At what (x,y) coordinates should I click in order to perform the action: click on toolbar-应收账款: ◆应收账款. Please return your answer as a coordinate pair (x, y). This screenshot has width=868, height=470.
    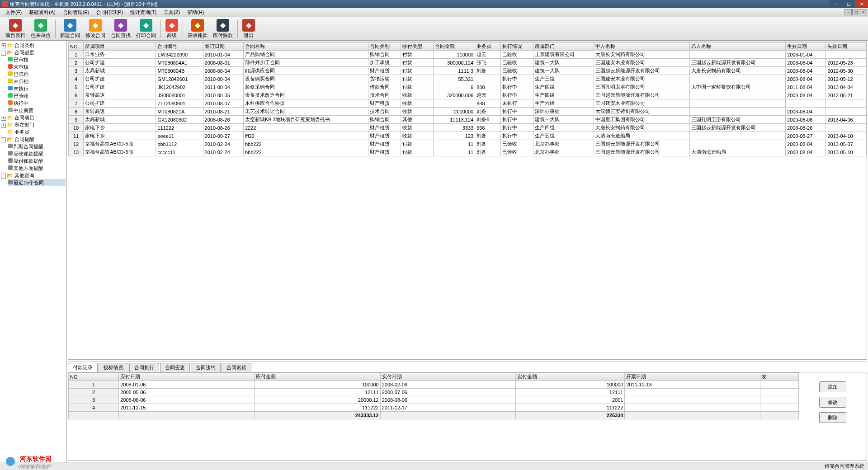
    Looking at the image, I should click on (198, 29).